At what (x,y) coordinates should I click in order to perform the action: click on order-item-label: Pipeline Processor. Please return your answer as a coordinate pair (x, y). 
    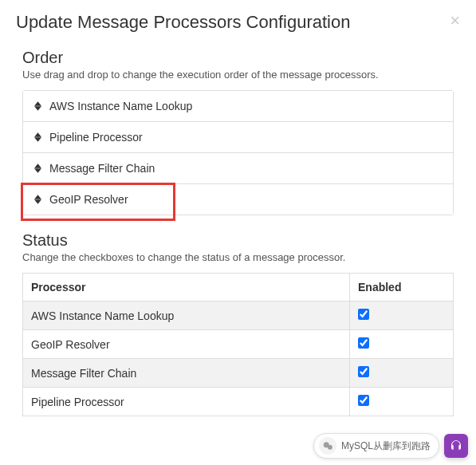
    Looking at the image, I should click on (96, 137).